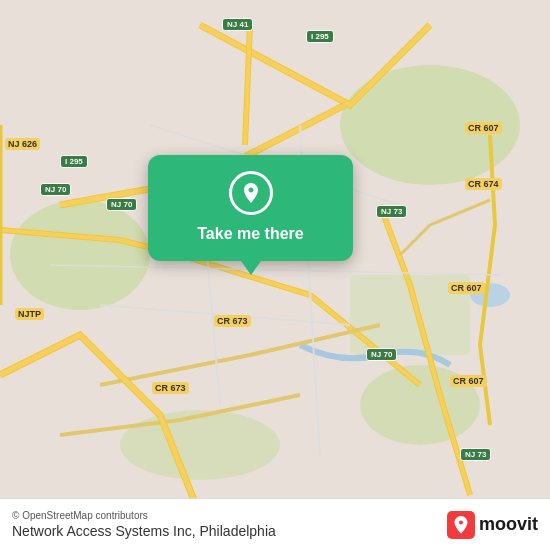  Describe the element at coordinates (30, 314) in the screenshot. I see `road-label-njtp: NJTP` at that location.